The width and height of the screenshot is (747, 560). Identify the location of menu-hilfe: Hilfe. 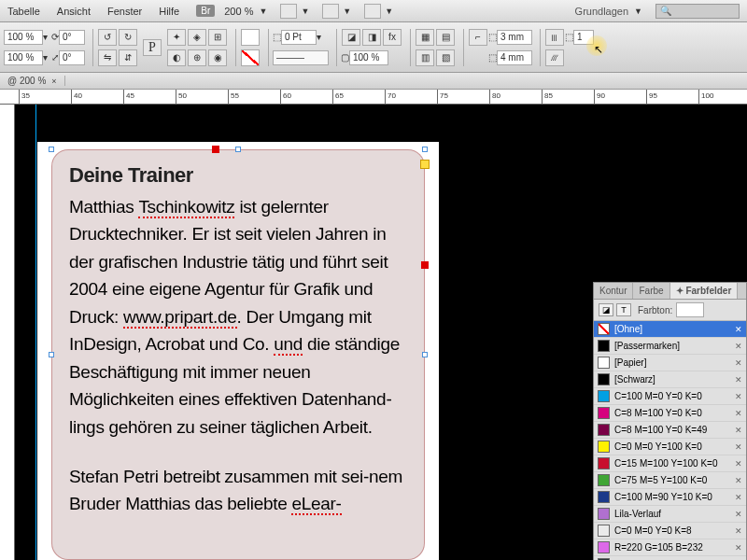
(169, 11).